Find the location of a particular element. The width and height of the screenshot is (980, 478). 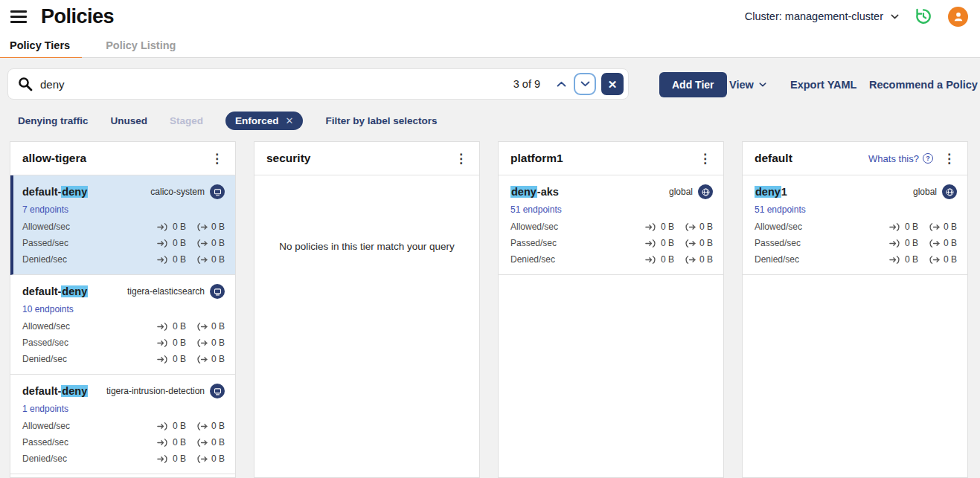

chevron-up-icon is located at coordinates (561, 84).